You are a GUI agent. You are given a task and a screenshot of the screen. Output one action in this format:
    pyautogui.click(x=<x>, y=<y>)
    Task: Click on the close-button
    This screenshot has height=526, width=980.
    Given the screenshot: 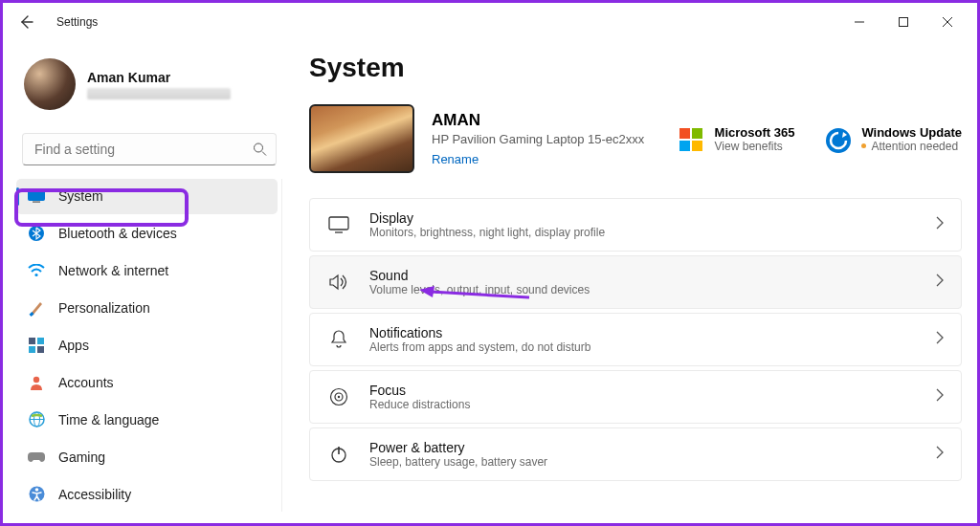 What is the action you would take?
    pyautogui.click(x=947, y=22)
    